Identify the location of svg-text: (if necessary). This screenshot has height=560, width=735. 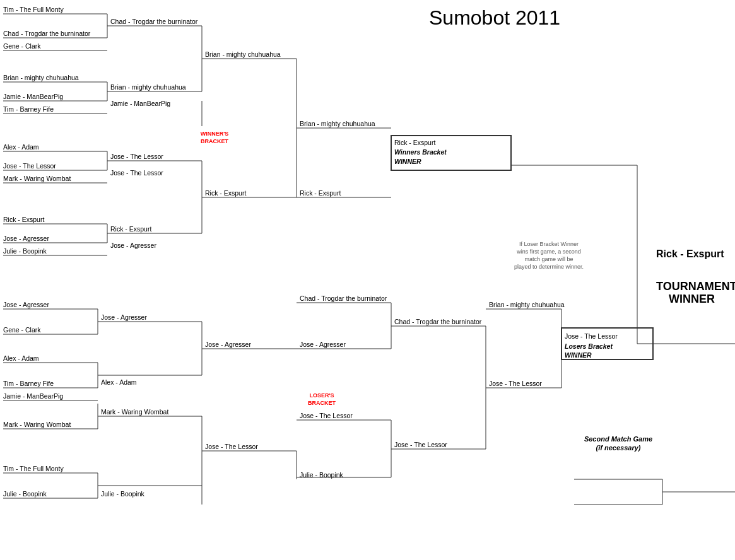
(618, 448).